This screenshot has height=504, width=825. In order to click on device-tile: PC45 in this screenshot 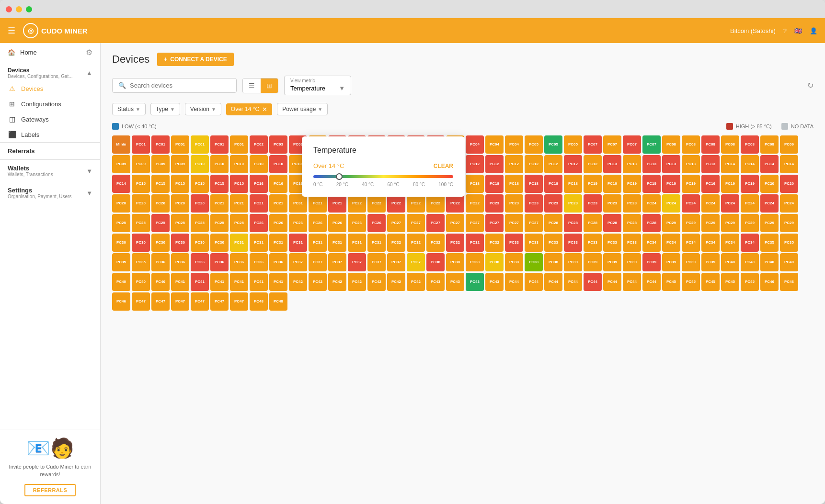, I will do `click(710, 282)`.